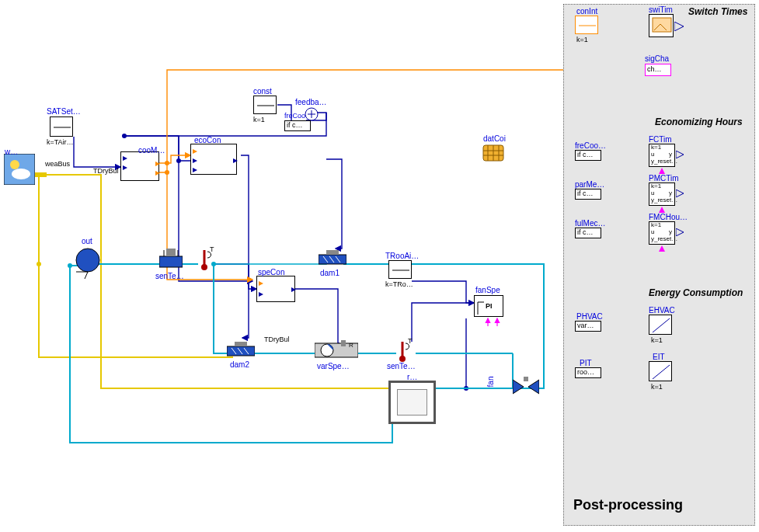 The width and height of the screenshot is (759, 532). Describe the element at coordinates (402, 256) in the screenshot. I see `trooai-label: TRooAi…` at that location.